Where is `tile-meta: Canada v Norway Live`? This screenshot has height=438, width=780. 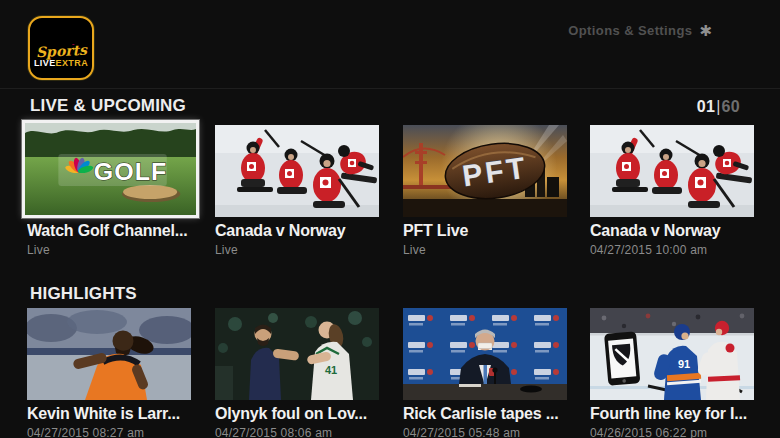
tile-meta: Canada v Norway Live is located at coordinates (297, 240).